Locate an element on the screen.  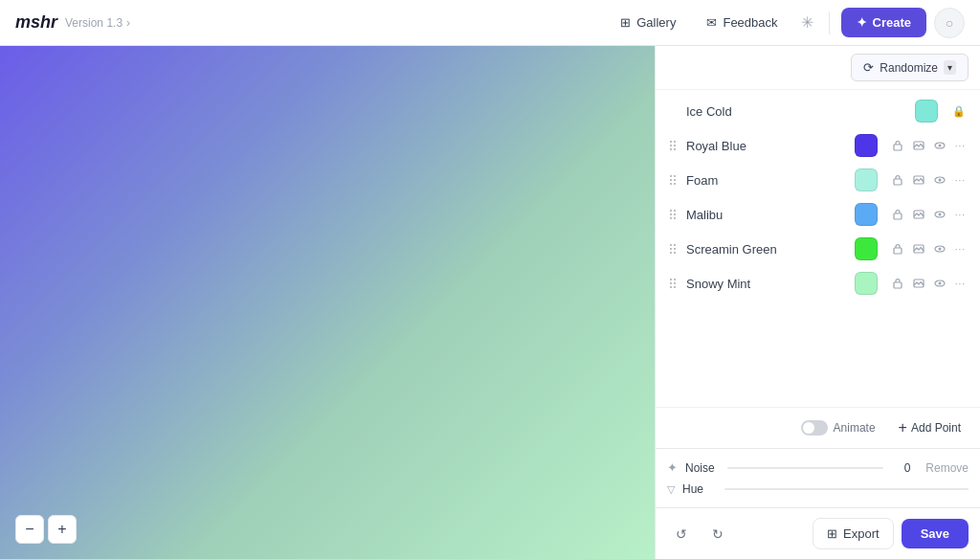
save-button: Save is located at coordinates (935, 534).